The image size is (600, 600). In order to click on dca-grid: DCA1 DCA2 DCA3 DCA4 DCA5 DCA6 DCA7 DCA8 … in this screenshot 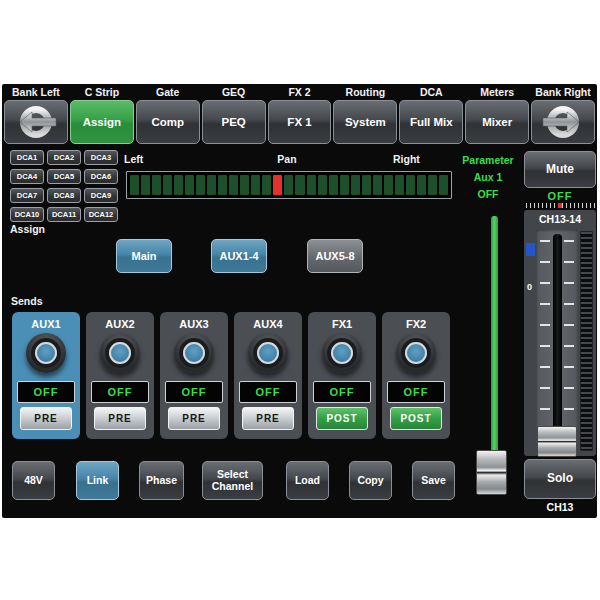, I will do `click(64, 186)`.